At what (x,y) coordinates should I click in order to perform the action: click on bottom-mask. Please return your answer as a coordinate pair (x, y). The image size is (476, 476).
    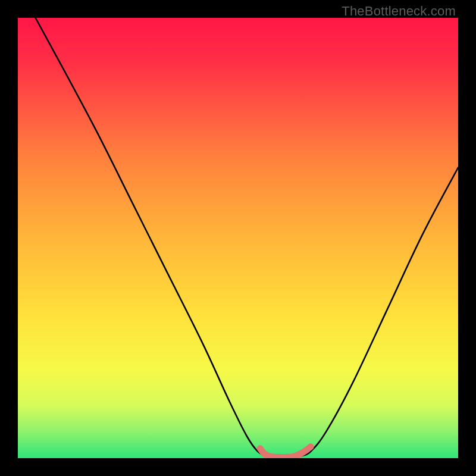
    Looking at the image, I should click on (238, 467).